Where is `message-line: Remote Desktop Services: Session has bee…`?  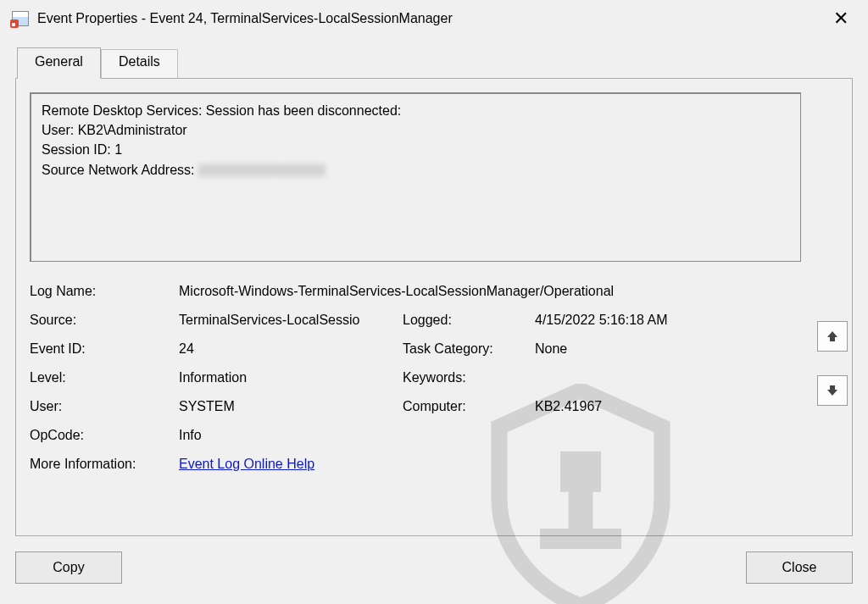
message-line: Remote Desktop Services: Session has bee… is located at coordinates (415, 110).